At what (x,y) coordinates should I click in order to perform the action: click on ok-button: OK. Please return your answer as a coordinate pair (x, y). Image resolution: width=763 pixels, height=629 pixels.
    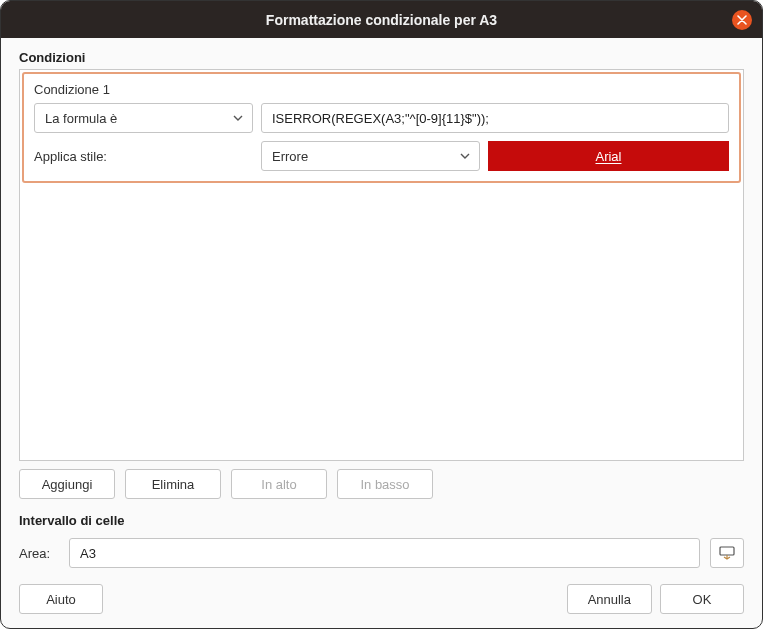
    Looking at the image, I should click on (702, 599).